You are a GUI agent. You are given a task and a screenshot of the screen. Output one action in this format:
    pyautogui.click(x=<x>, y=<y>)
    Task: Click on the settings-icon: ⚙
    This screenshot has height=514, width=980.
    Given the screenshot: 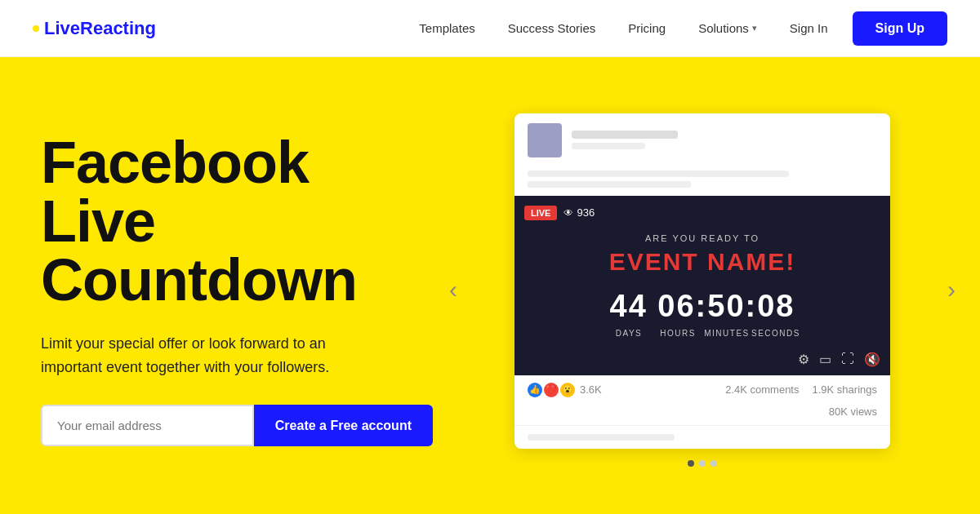 What is the action you would take?
    pyautogui.click(x=804, y=359)
    